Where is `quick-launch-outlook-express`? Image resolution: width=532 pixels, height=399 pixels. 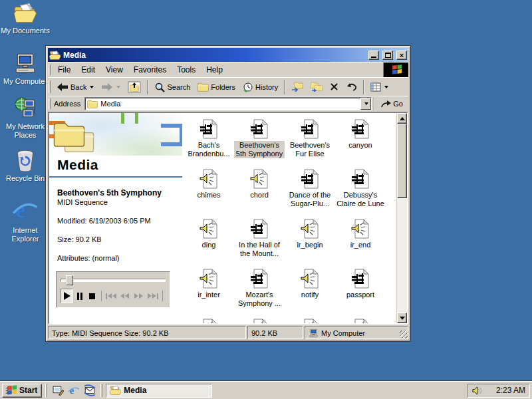 quick-launch-outlook-express is located at coordinates (90, 391).